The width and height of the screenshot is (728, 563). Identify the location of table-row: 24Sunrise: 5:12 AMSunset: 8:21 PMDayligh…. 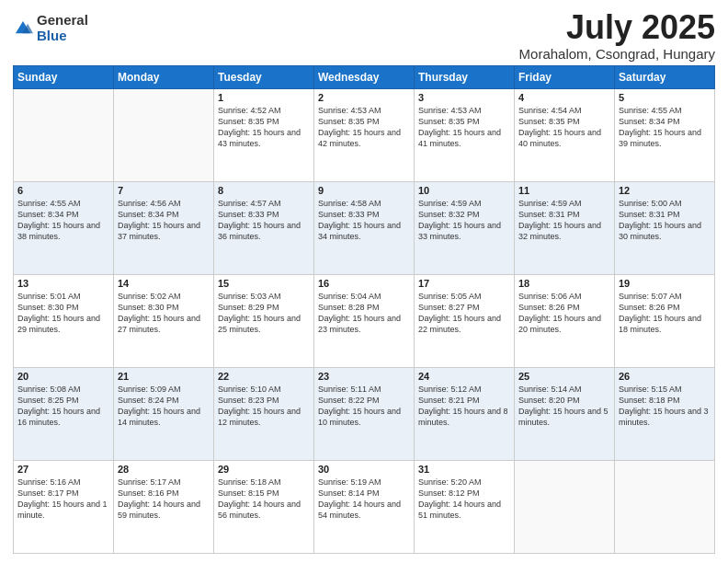
(465, 414).